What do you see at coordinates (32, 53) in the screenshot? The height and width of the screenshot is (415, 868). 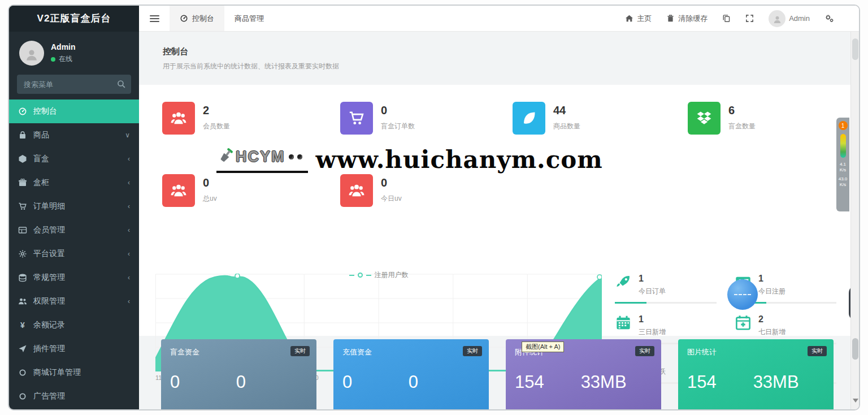 I see `avatar` at bounding box center [32, 53].